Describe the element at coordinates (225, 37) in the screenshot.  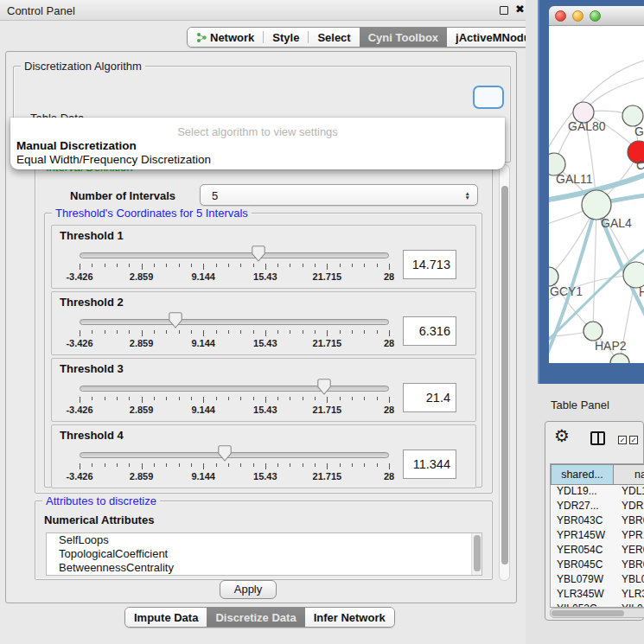
I see `tab-network: Network` at that location.